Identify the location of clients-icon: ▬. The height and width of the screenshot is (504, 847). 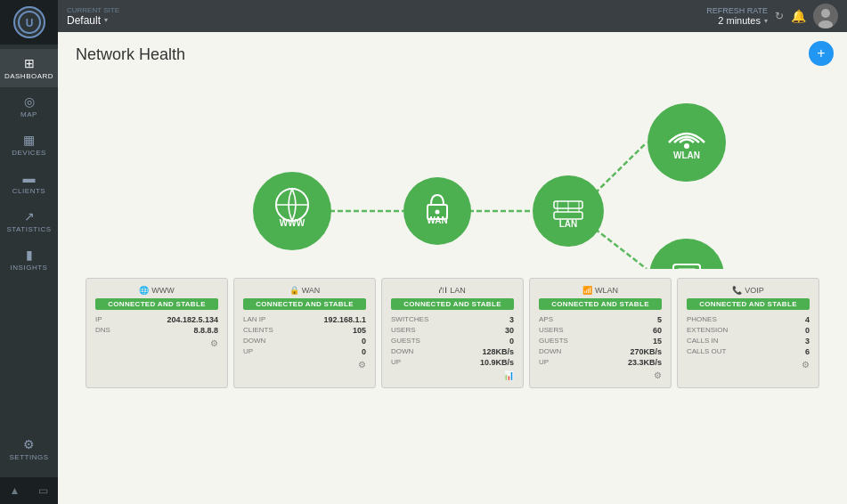
(29, 178).